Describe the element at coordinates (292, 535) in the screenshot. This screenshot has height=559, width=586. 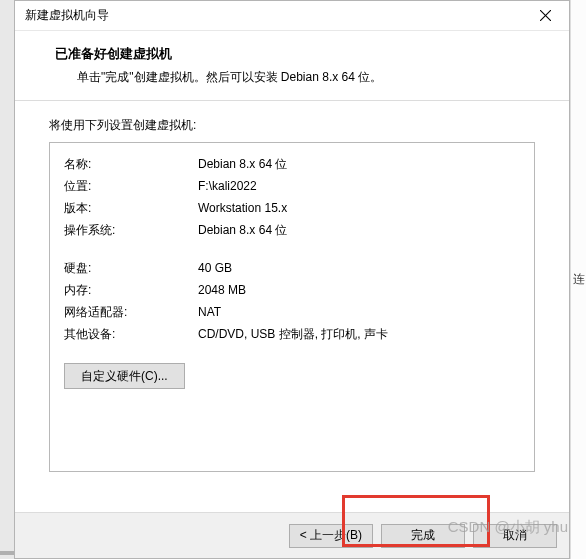
I see `wizard-footer: < 上一步(B) 完成 取消` at that location.